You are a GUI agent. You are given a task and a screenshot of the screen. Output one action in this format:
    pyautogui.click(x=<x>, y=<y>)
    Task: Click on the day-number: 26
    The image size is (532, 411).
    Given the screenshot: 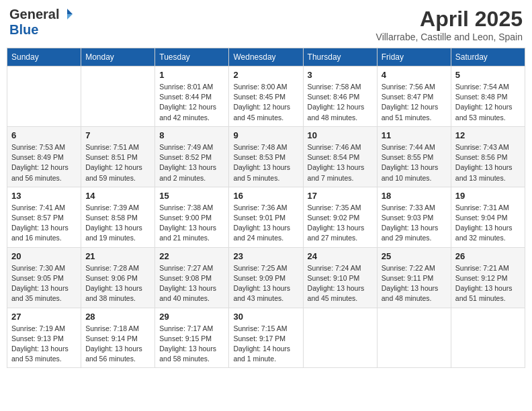 What is the action you would take?
    pyautogui.click(x=488, y=257)
    